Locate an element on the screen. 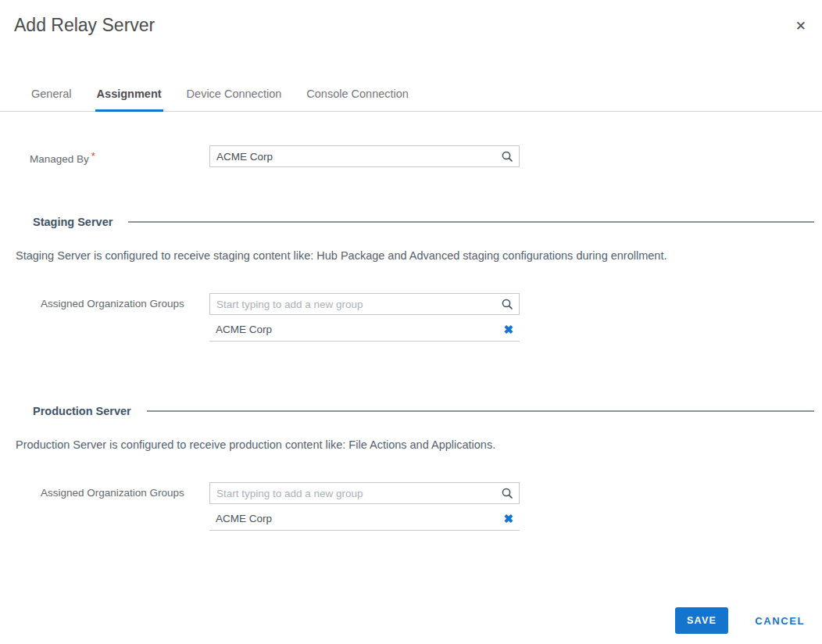  production-assigned-groups-label: Assigned Organization Groups is located at coordinates (113, 493).